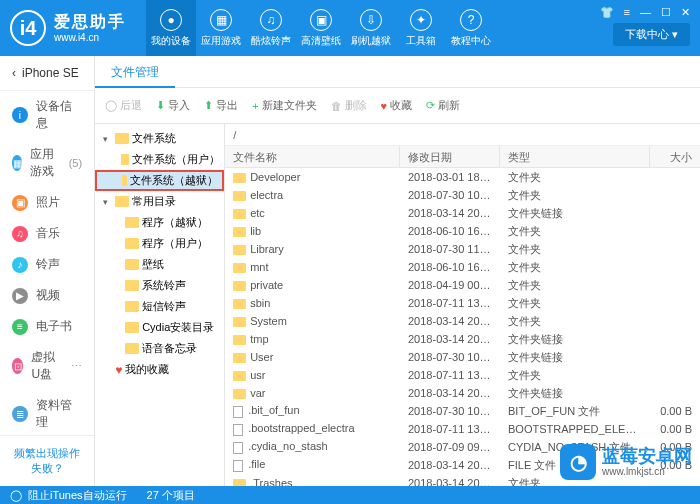 This screenshot has height=504, width=700. Describe the element at coordinates (160, 180) in the screenshot. I see `tree-item-2: 文件系统（越狱）` at that location.